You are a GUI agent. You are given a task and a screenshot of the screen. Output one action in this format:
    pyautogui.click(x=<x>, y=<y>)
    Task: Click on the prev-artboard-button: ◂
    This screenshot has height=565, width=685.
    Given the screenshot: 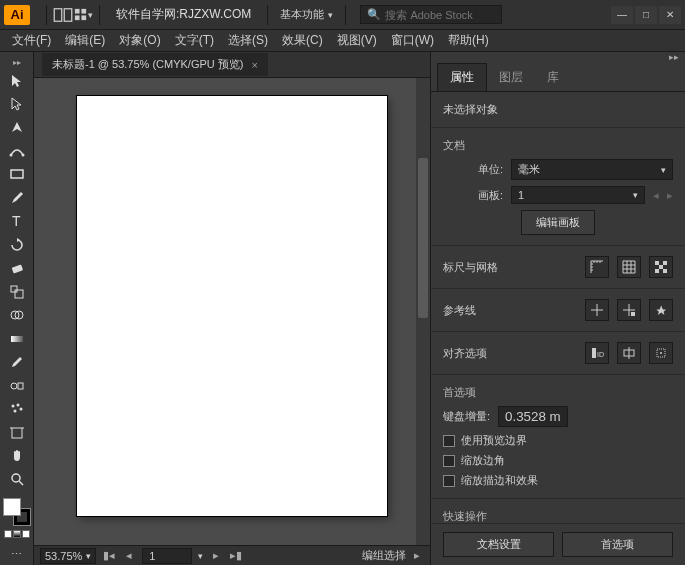 What is the action you would take?
    pyautogui.click(x=129, y=556)
    